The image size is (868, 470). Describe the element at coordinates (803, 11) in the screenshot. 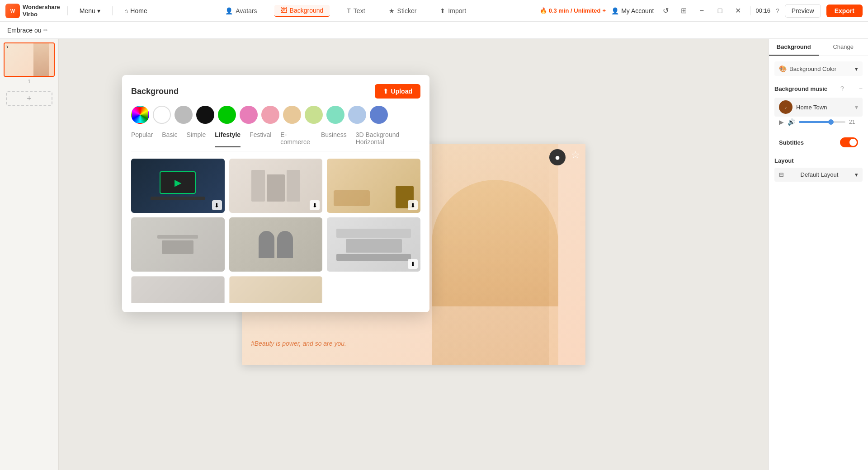

I see `preview-button: Preview` at that location.